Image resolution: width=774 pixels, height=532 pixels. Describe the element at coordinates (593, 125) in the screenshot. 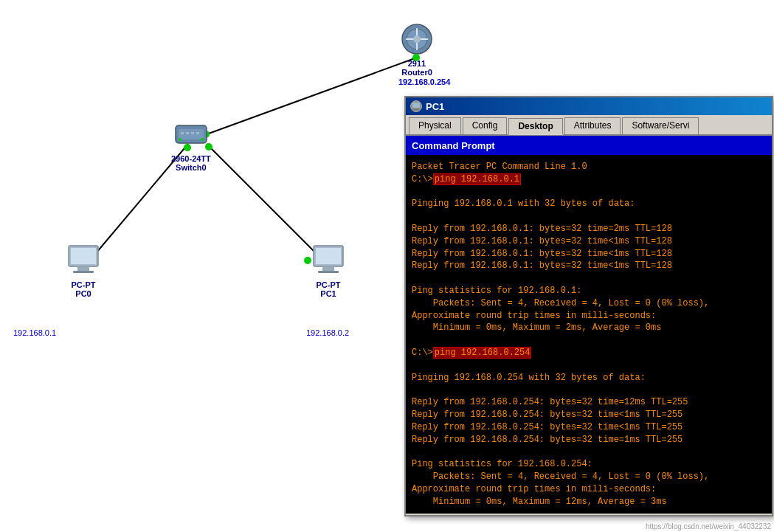

I see `tab-attributes: Attributes` at that location.